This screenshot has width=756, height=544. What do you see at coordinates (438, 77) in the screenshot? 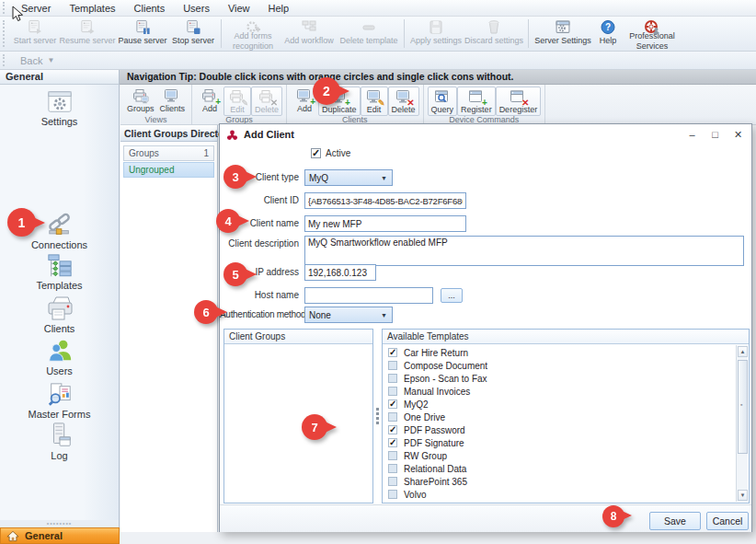
I see `navigation-tip: Navigation Tip: Double click icons with …` at bounding box center [438, 77].